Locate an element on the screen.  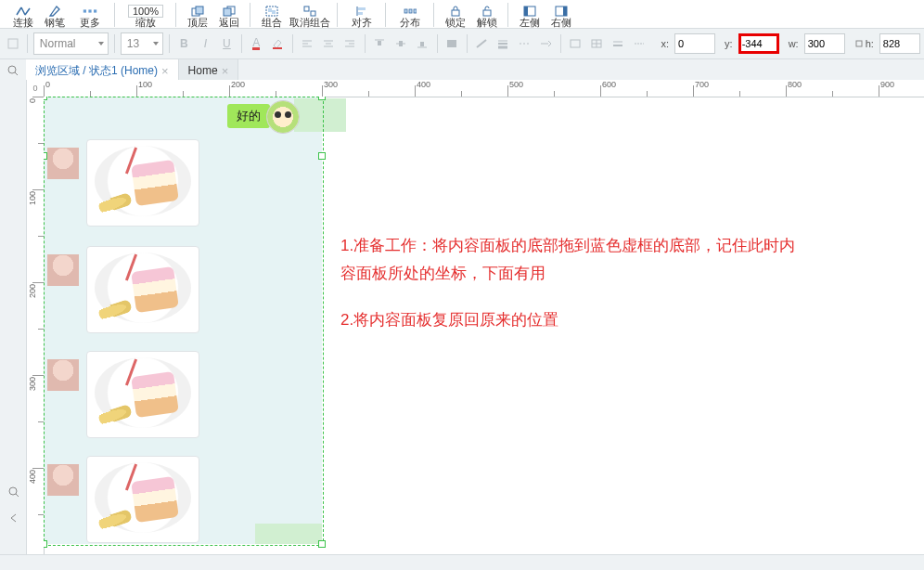
ribbon-label: 缩放 is located at coordinates (146, 22).